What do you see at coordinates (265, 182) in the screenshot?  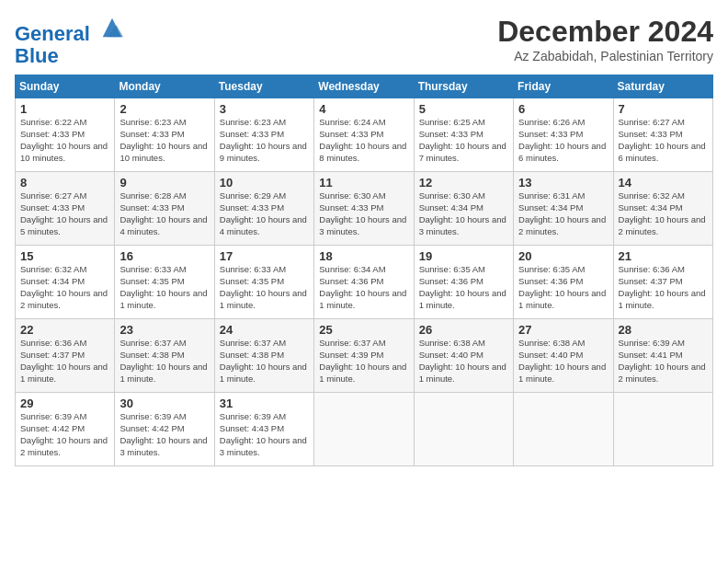 I see `day-number: 10` at bounding box center [265, 182].